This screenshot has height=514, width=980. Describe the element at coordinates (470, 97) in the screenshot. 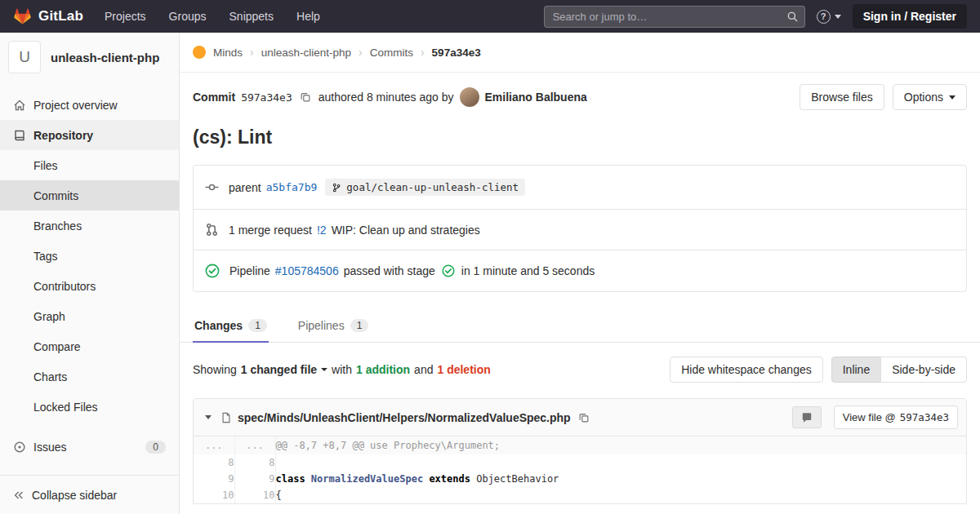

I see `author-avatar` at that location.